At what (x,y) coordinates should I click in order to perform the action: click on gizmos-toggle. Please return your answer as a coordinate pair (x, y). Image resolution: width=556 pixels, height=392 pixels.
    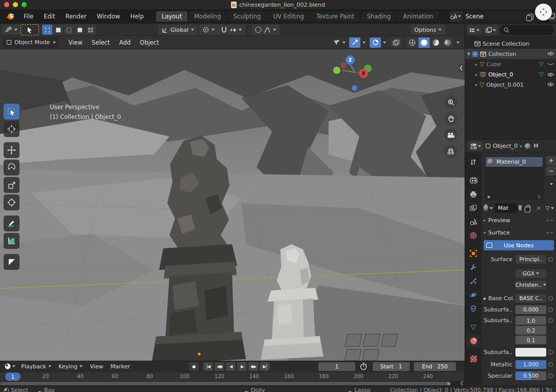
    Looking at the image, I should click on (355, 43).